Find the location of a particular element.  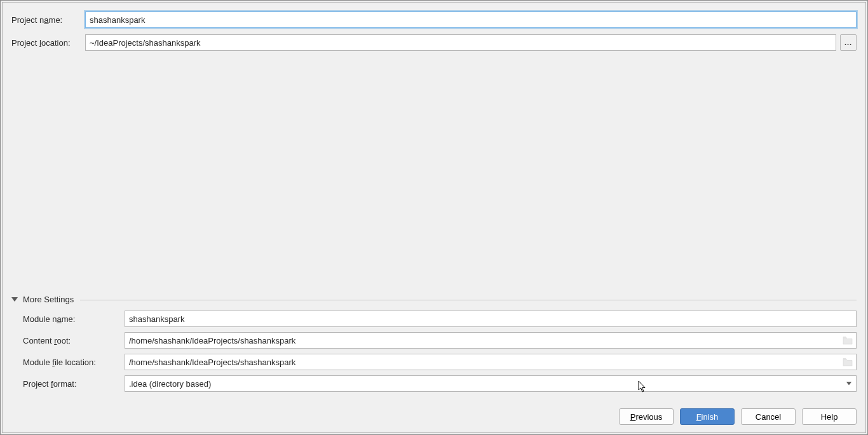

content-root-label: Content root: is located at coordinates (74, 340).